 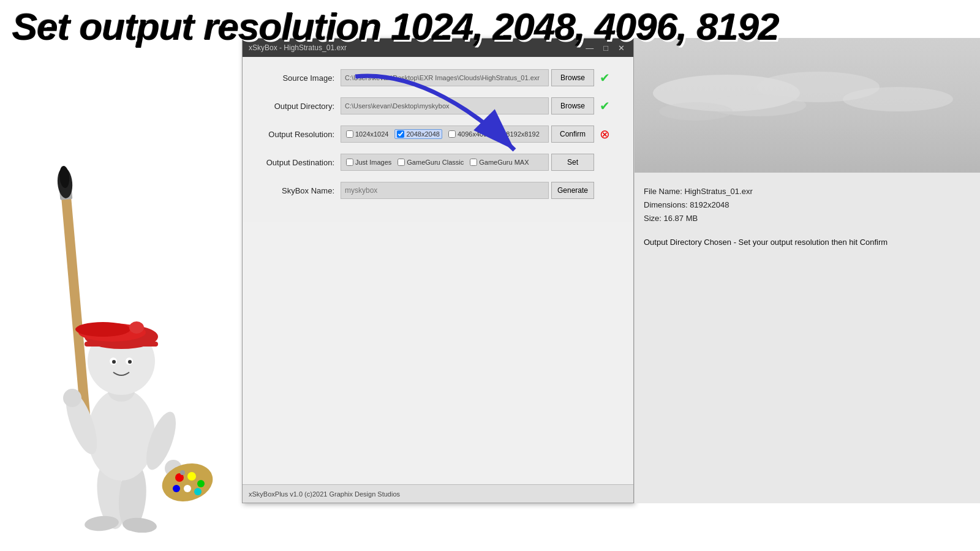 I want to click on dest-classic-item: GameGuru Classic, so click(x=431, y=162).